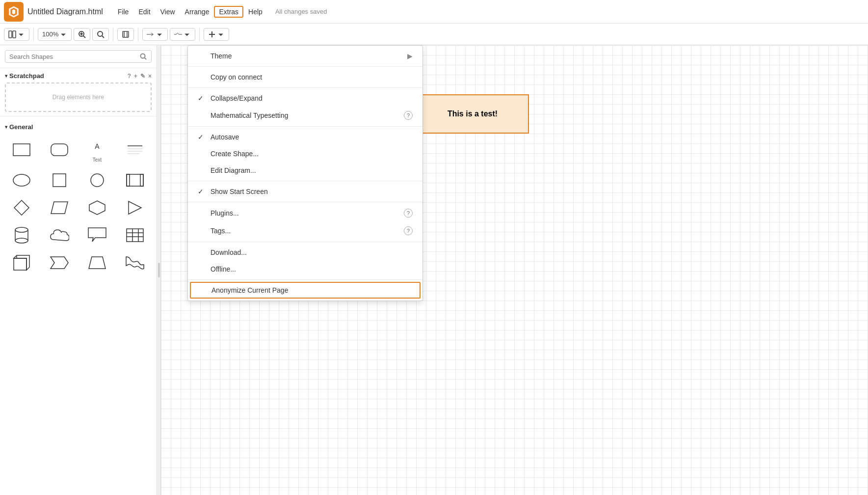  I want to click on menu-entry-create-shape: Create Shape..., so click(305, 154).